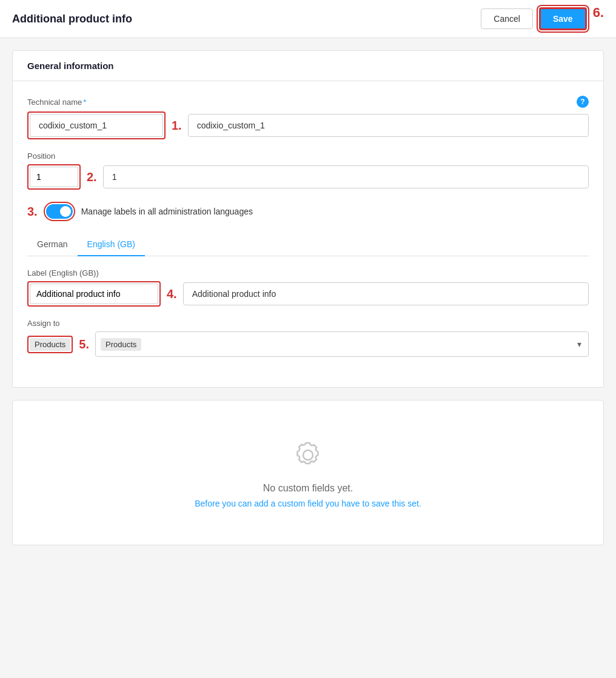 The image size is (616, 678). What do you see at coordinates (308, 324) in the screenshot?
I see `assign-to-label: Assign to` at bounding box center [308, 324].